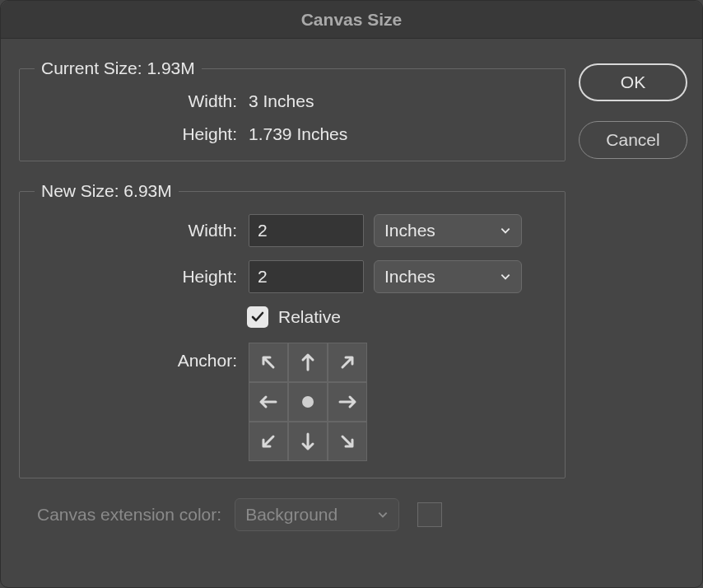 The width and height of the screenshot is (703, 588). Describe the element at coordinates (268, 441) in the screenshot. I see `anchor-bottom-left` at that location.